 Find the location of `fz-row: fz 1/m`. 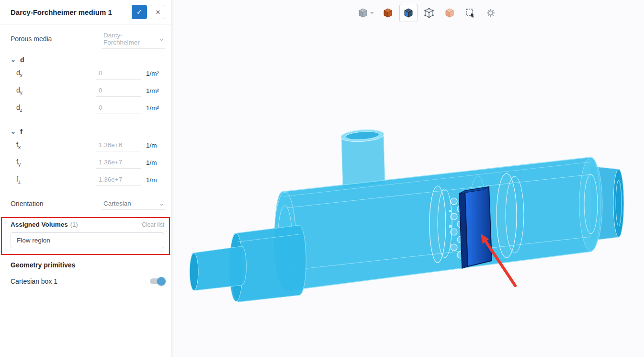

fz-row: fz 1/m is located at coordinates (88, 180).